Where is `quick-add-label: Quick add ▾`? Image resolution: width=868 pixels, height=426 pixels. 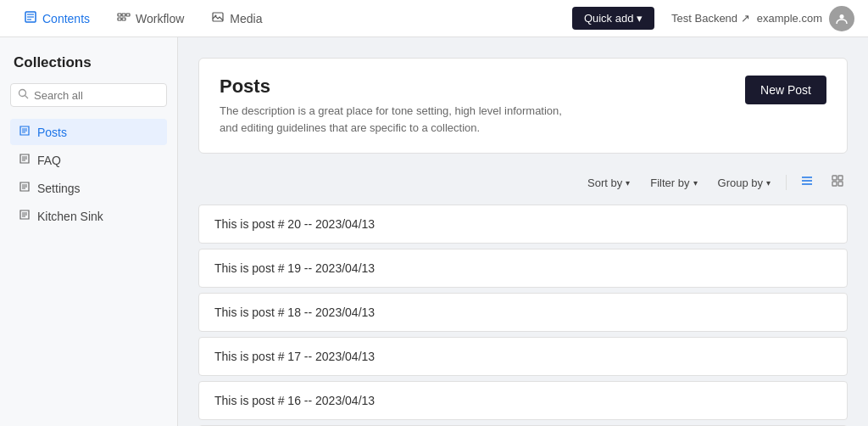
quick-add-label: Quick add ▾ is located at coordinates (614, 19).